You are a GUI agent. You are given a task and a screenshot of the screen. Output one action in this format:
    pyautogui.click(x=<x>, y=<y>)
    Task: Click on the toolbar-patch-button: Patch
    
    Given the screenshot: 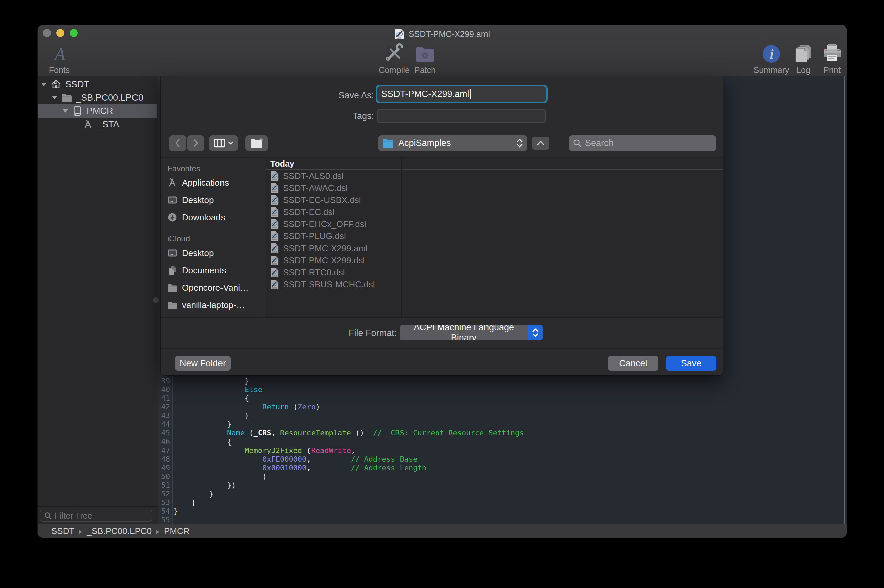 What is the action you would take?
    pyautogui.click(x=425, y=58)
    